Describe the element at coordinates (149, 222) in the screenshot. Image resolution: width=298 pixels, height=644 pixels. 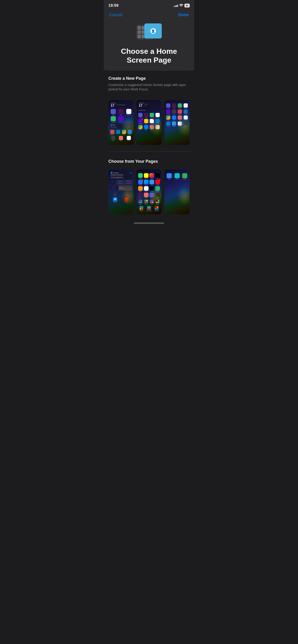
I see `home-indicator-area` at that location.